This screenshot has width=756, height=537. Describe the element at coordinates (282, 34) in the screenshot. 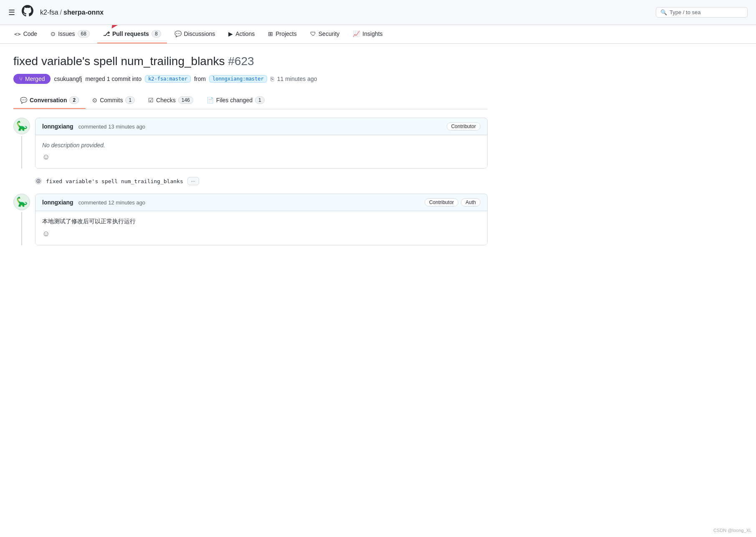

I see `sidebar-item-projects: ⊞ Projects` at that location.